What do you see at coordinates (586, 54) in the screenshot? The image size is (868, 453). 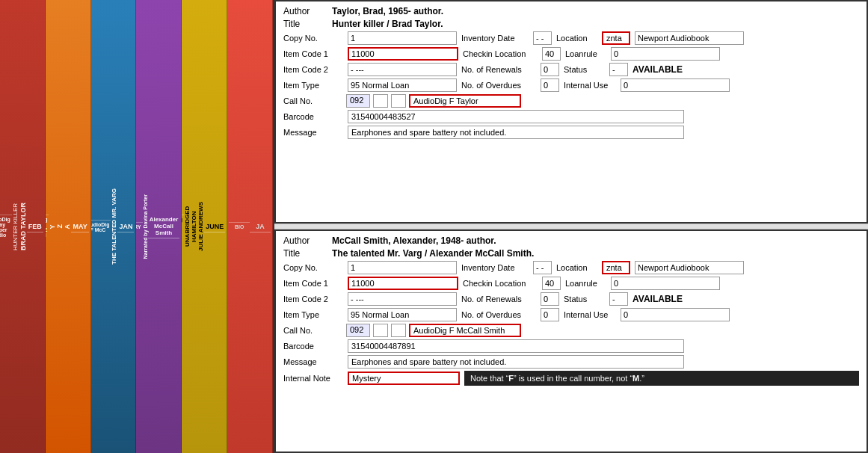 I see `loanrule-label-1: Loanrule` at bounding box center [586, 54].